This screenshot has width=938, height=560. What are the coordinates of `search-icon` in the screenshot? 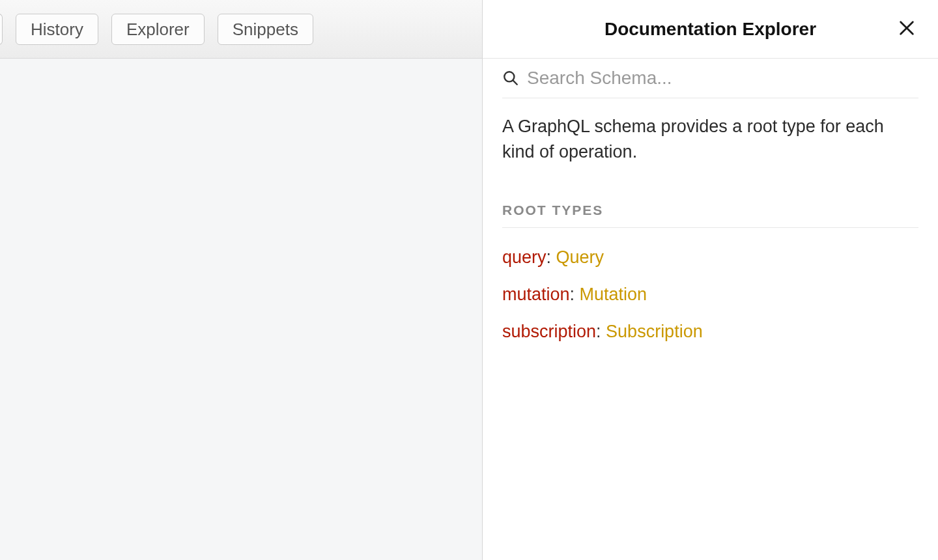 It's located at (511, 78).